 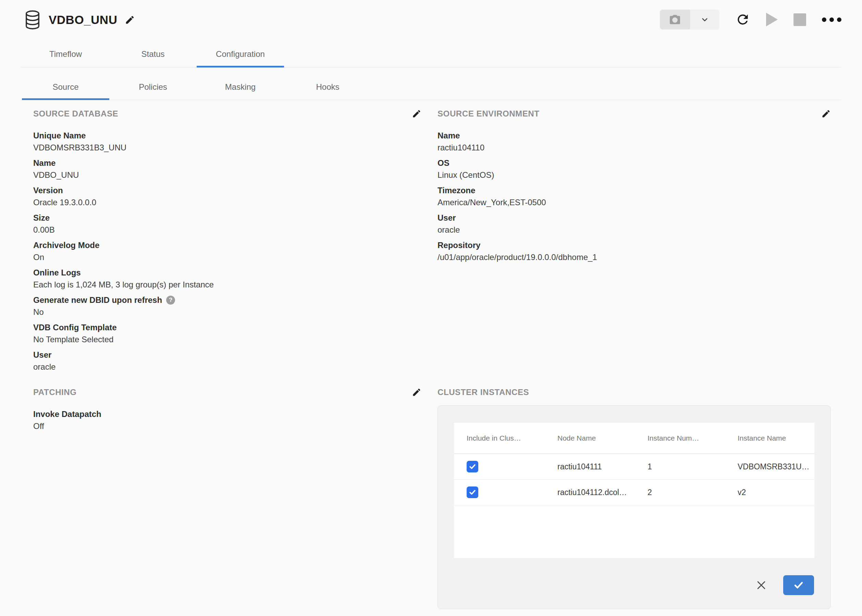 What do you see at coordinates (634, 142) in the screenshot?
I see `field-env-name: Name ractiu104110` at bounding box center [634, 142].